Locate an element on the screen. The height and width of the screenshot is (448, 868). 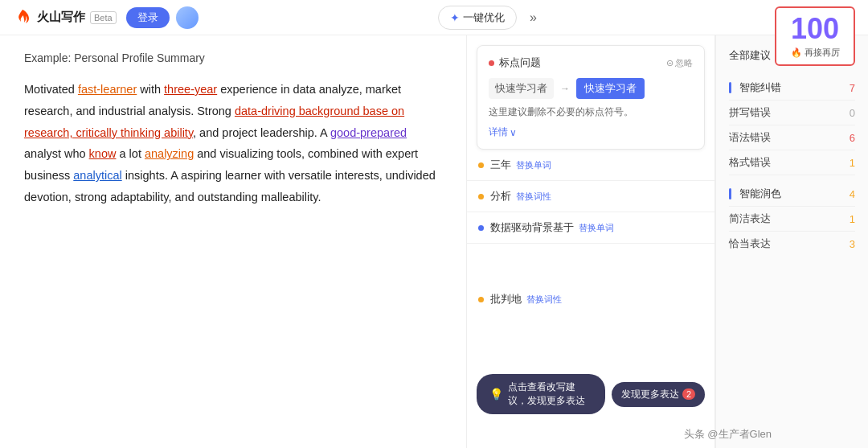
section-count-polish: 4 is located at coordinates (852, 195).